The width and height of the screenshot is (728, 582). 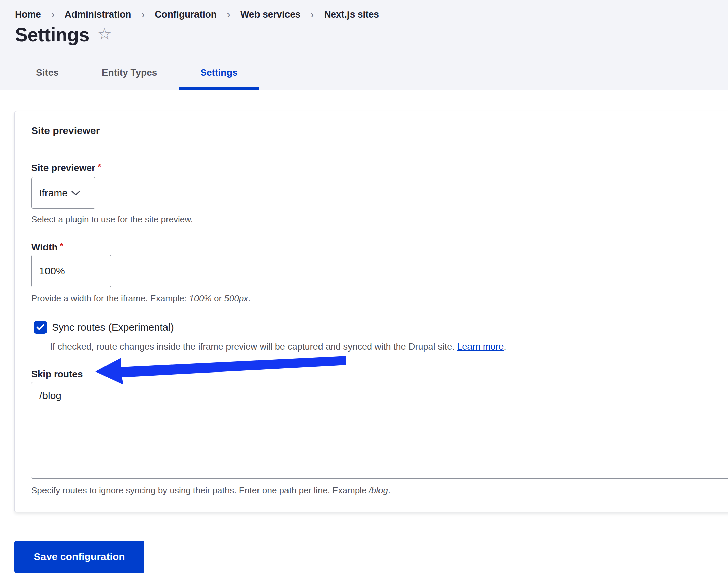 What do you see at coordinates (130, 75) in the screenshot?
I see `tab-entity-types: Entity Types` at bounding box center [130, 75].